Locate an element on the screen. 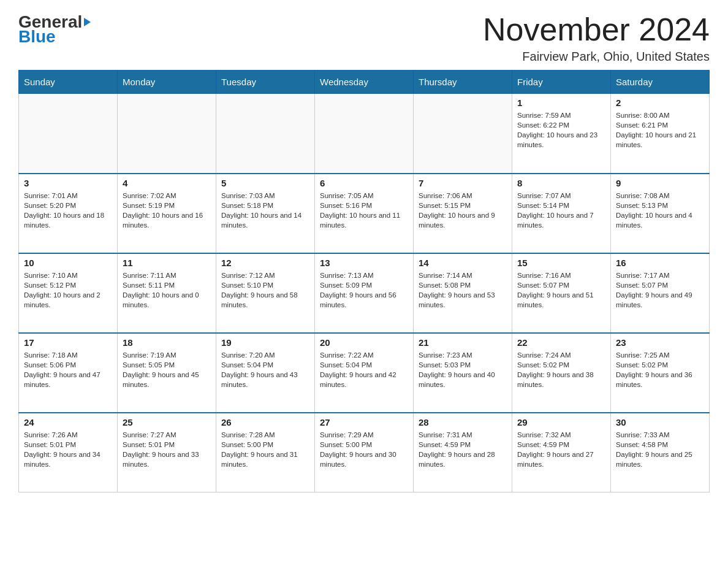 The width and height of the screenshot is (728, 563). logo-triangle-icon is located at coordinates (87, 22).